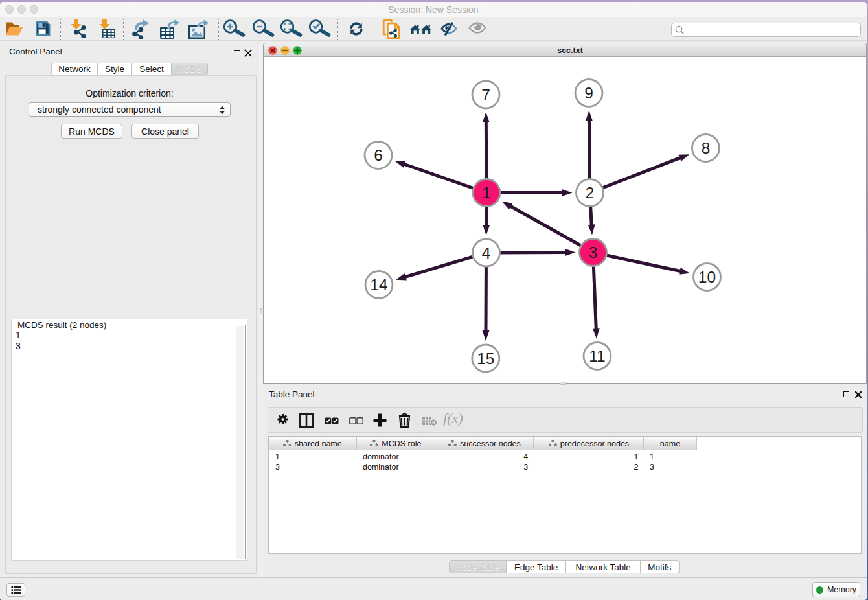 This screenshot has width=868, height=600. What do you see at coordinates (706, 148) in the screenshot?
I see `svg-text: 8` at bounding box center [706, 148].